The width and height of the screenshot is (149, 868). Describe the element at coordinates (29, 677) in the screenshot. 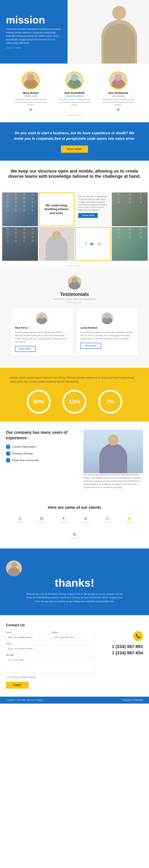

I see `terms-link: Terms of Service` at that location.